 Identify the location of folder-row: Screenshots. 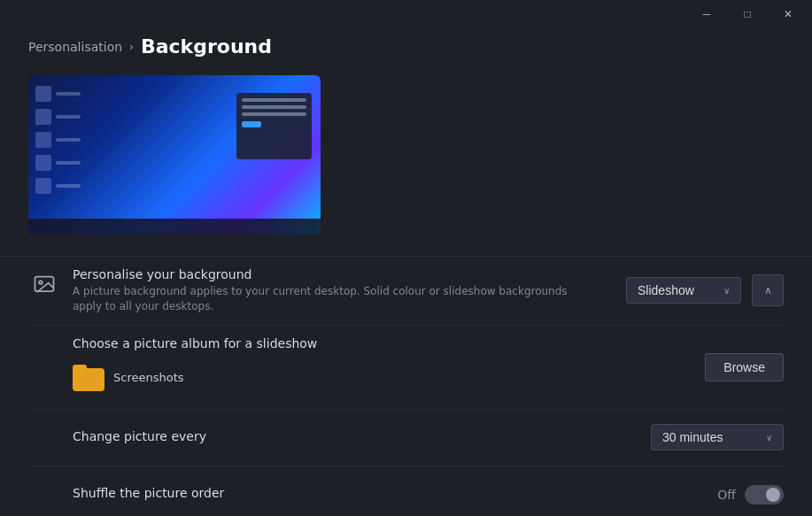
(389, 378).